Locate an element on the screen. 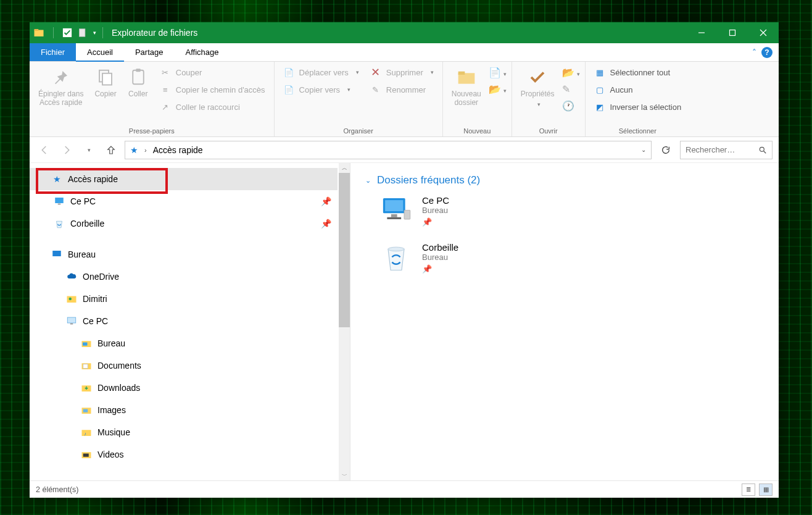 The width and height of the screenshot is (812, 515). address-bar: ★ › Accès rapide ⌄ is located at coordinates (388, 150).